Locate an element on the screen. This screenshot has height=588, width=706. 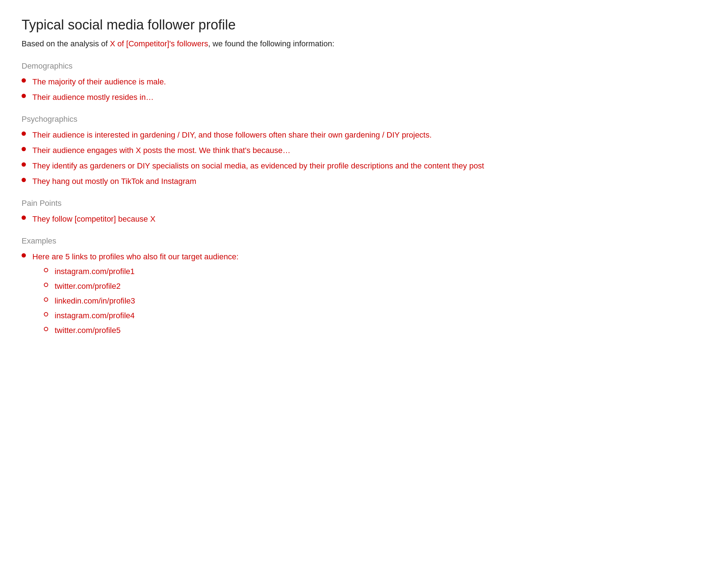
item-text: Here are 5 links to profiles who also fi… is located at coordinates (358, 295).